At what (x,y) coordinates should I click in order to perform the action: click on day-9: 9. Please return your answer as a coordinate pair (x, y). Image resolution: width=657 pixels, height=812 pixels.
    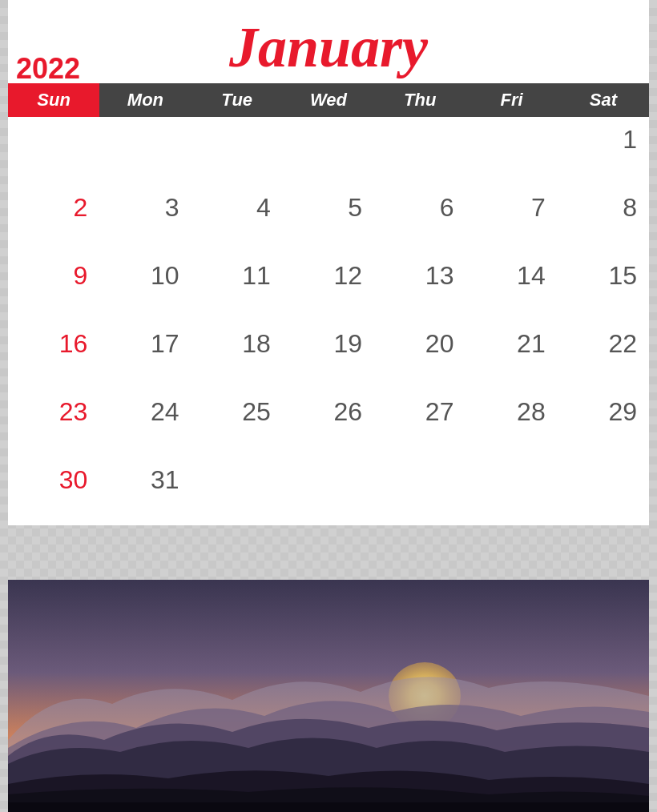
    Looking at the image, I should click on (54, 287).